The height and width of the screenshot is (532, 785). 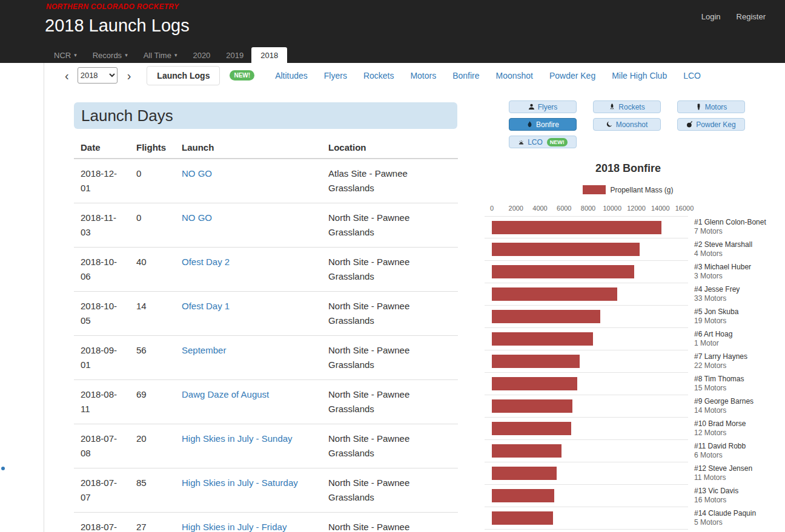 I want to click on launch-link: High Skies in July - Sunday, so click(x=237, y=438).